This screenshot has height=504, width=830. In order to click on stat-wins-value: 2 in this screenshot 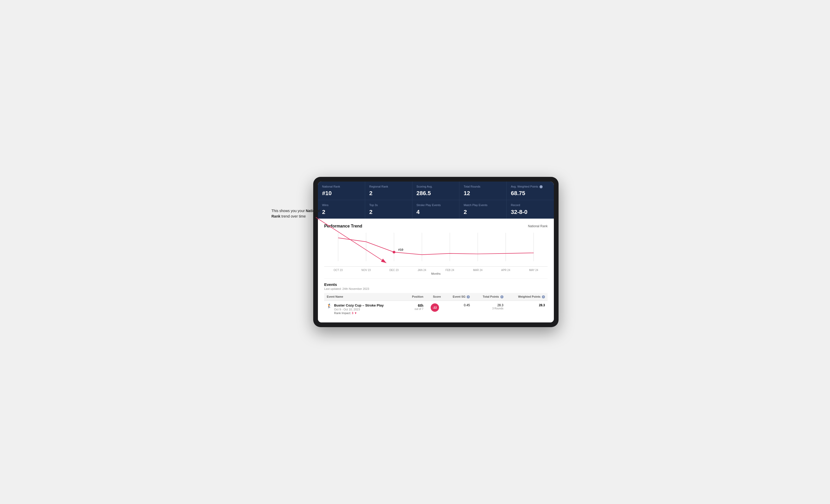, I will do `click(342, 212)`.